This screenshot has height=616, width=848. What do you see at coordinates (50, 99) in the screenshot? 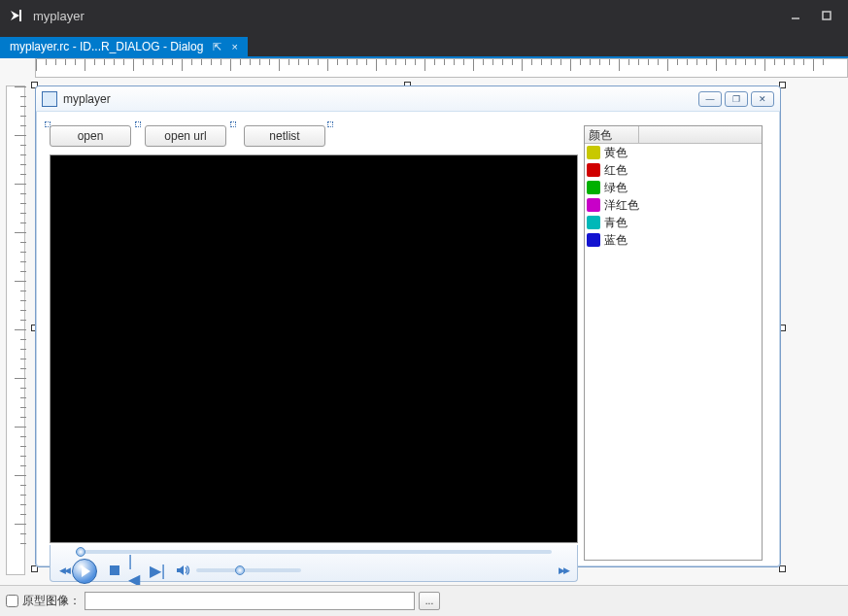
I see `dialog-app-icon` at bounding box center [50, 99].